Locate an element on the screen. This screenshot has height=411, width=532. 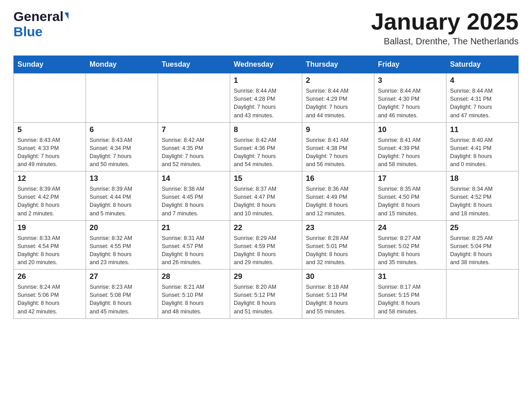
day-info: Sunrise: 8:32 AMSunset: 4:55 PMDaylight:… is located at coordinates (122, 251).